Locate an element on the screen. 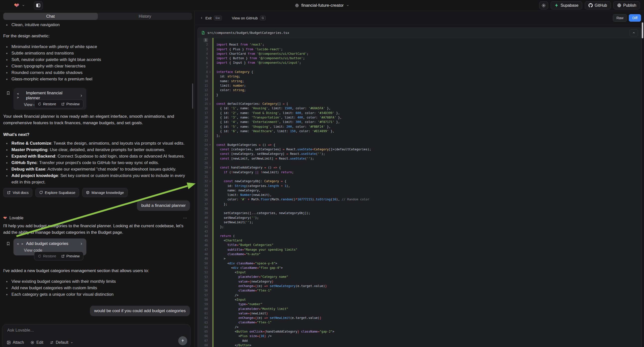 This screenshot has width=644, height=347. attach-button: Attach is located at coordinates (16, 342).